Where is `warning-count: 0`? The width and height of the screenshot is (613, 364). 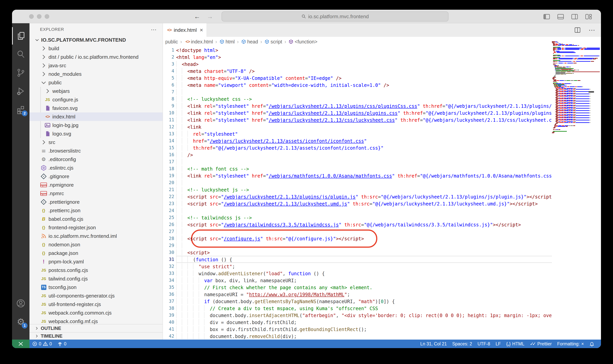 warning-count: 0 is located at coordinates (51, 344).